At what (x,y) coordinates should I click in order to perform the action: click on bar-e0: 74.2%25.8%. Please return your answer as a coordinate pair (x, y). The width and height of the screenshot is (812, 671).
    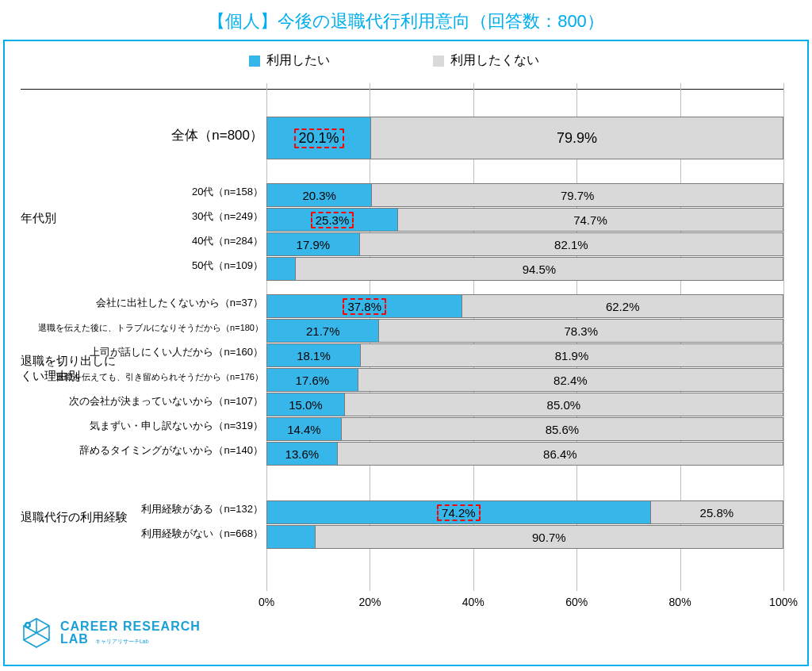
    Looking at the image, I should click on (525, 512).